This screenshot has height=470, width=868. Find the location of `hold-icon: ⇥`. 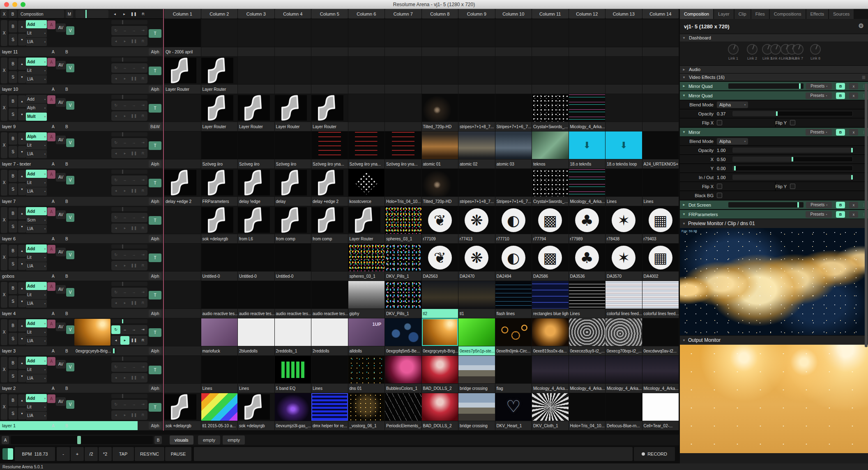

hold-icon: ⇥ is located at coordinates (143, 329).